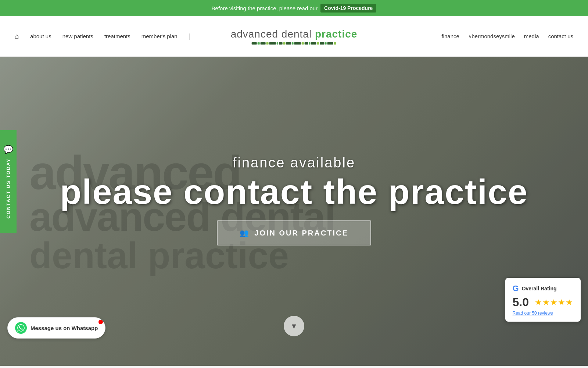 This screenshot has height=368, width=588. What do you see at coordinates (17, 36) in the screenshot?
I see `home-icon: ⌂` at bounding box center [17, 36].